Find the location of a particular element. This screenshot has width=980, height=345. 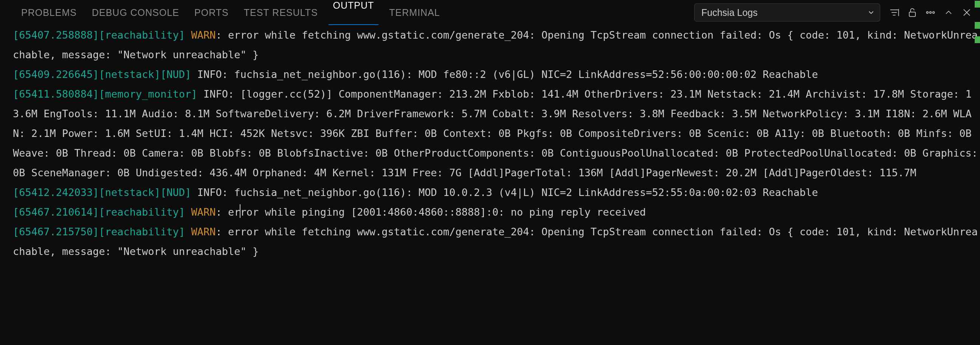

tab-debug-console: DEBUG CONSOLE is located at coordinates (135, 13).